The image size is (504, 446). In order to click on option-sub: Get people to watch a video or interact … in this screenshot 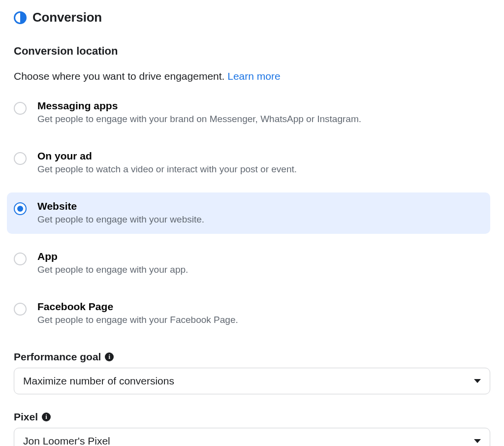, I will do `click(167, 169)`.